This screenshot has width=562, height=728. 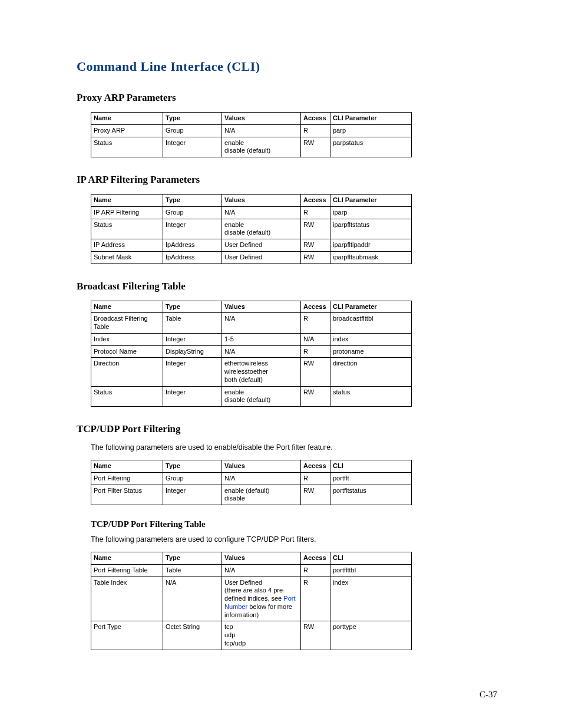 What do you see at coordinates (252, 257) in the screenshot?
I see `table-row: Subnet MaskIpAddressUser DefinedRWiparpf…` at bounding box center [252, 257].